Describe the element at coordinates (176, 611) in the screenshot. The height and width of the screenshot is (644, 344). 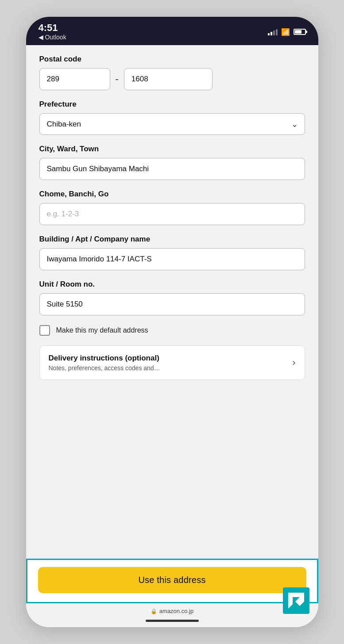
I see `domain-text: amazon.co.jp` at that location.